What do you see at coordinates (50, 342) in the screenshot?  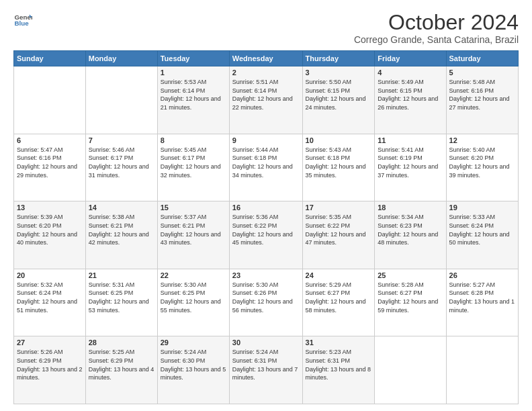 I see `day-number: 27` at bounding box center [50, 342].